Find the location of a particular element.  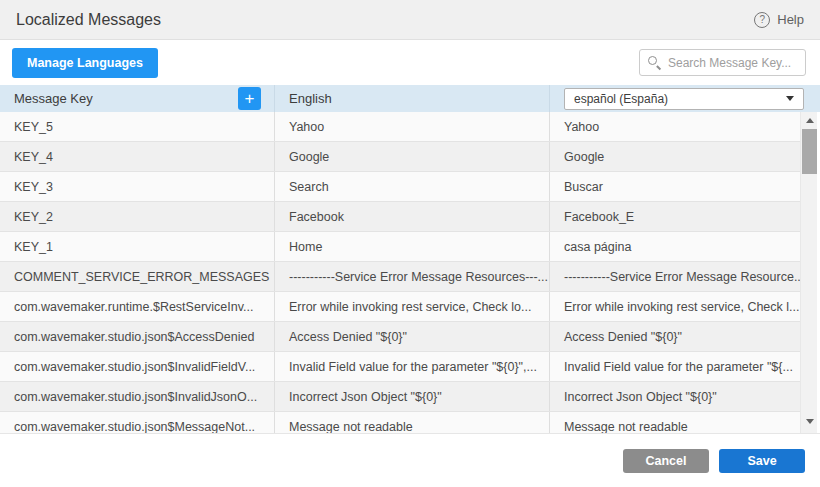

translation-cell: Access Denied "${0}" is located at coordinates (675, 336).